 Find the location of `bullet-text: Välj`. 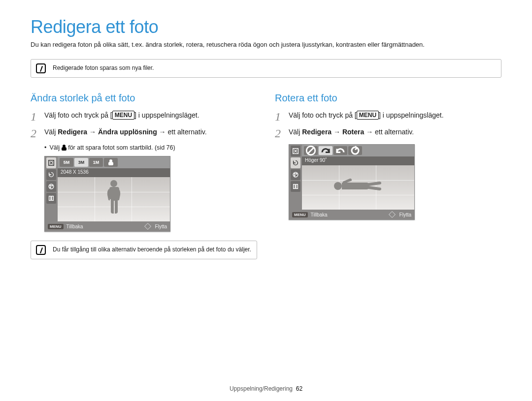

bullet-text: Välj is located at coordinates (55, 148).